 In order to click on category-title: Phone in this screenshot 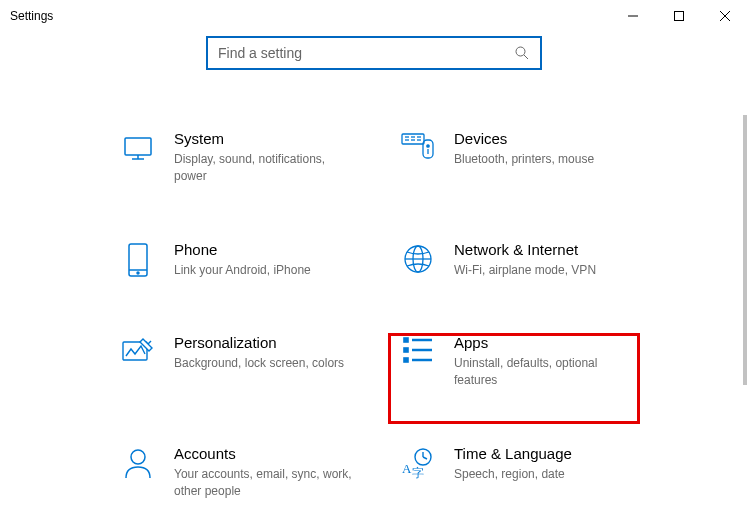, I will do `click(242, 250)`.